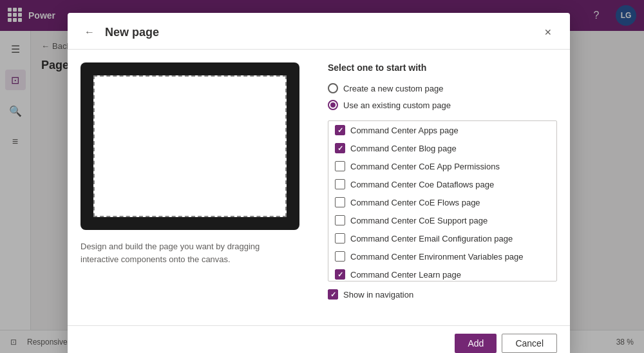 This screenshot has width=644, height=353. What do you see at coordinates (442, 105) in the screenshot?
I see `radio-use-existing: Use an existing custom page` at bounding box center [442, 105].